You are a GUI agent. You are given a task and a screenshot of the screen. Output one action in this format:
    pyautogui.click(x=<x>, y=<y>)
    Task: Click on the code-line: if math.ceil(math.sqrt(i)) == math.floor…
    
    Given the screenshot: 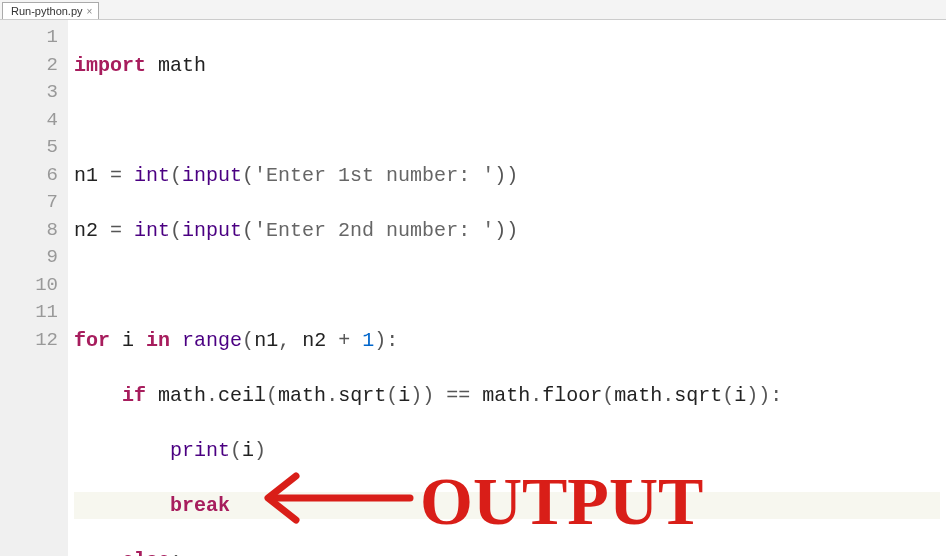 What is the action you would take?
    pyautogui.click(x=507, y=396)
    